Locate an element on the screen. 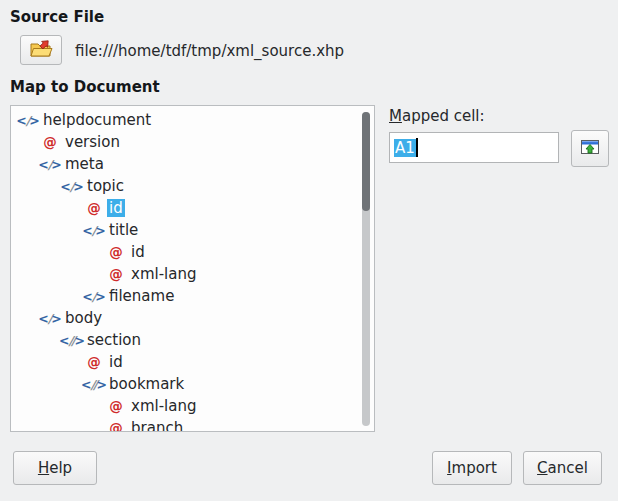 Image resolution: width=618 pixels, height=501 pixels. tree-row-label: body is located at coordinates (84, 318).